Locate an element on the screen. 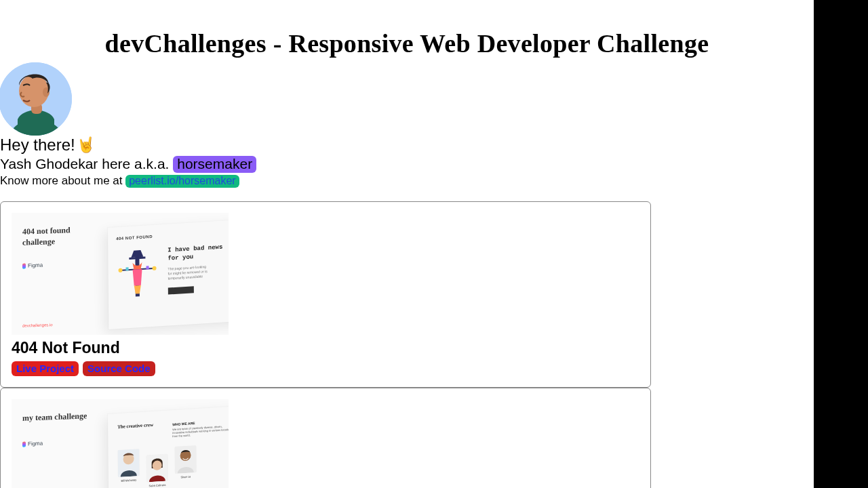 This screenshot has width=868, height=488. portrait-name: Saba Cabrera is located at coordinates (157, 485).